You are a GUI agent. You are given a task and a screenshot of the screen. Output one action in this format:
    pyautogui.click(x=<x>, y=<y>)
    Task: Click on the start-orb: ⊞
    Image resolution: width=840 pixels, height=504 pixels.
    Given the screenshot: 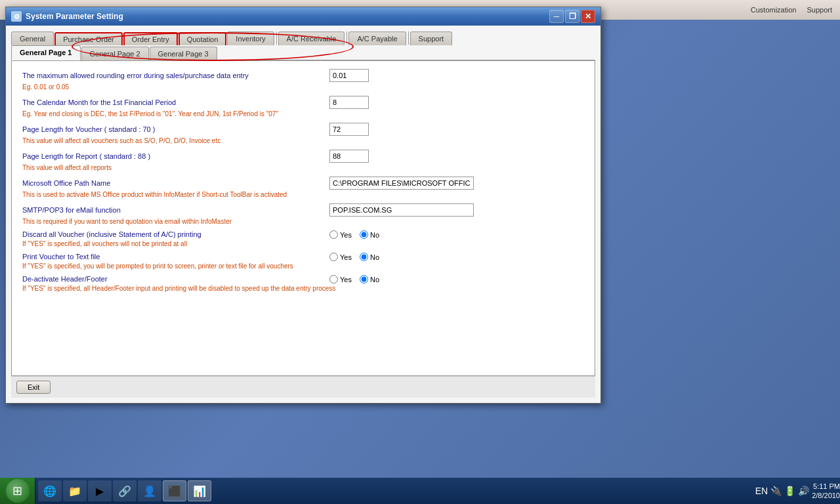 What is the action you would take?
    pyautogui.click(x=18, y=491)
    